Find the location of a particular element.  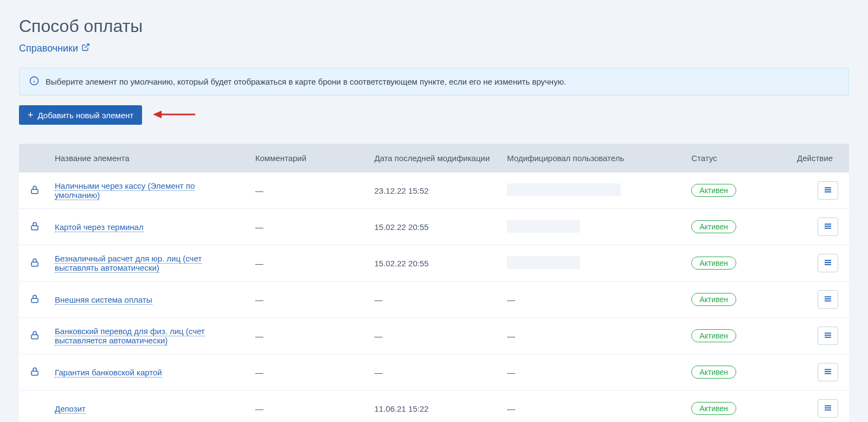

table-row: Банковский перевод для физ. лиц (счет вы… is located at coordinates (434, 336).